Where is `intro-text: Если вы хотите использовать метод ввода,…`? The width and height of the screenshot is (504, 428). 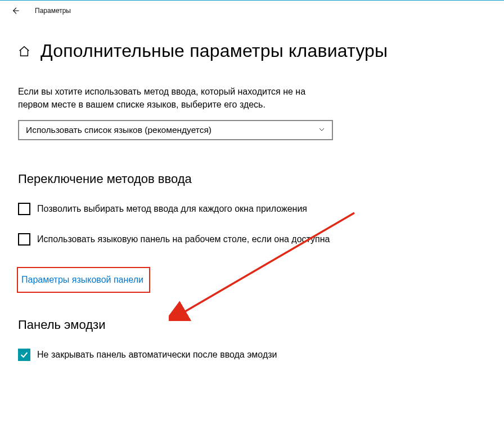
intro-text: Если вы хотите использовать метод ввода,… is located at coordinates (176, 98).